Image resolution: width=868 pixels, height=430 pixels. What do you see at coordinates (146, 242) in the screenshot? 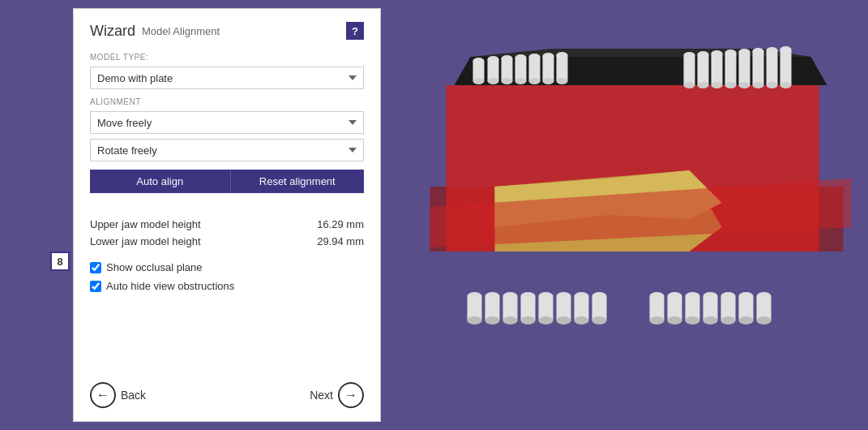
I see `lower-jaw-label: Lower jaw model height` at bounding box center [146, 242].